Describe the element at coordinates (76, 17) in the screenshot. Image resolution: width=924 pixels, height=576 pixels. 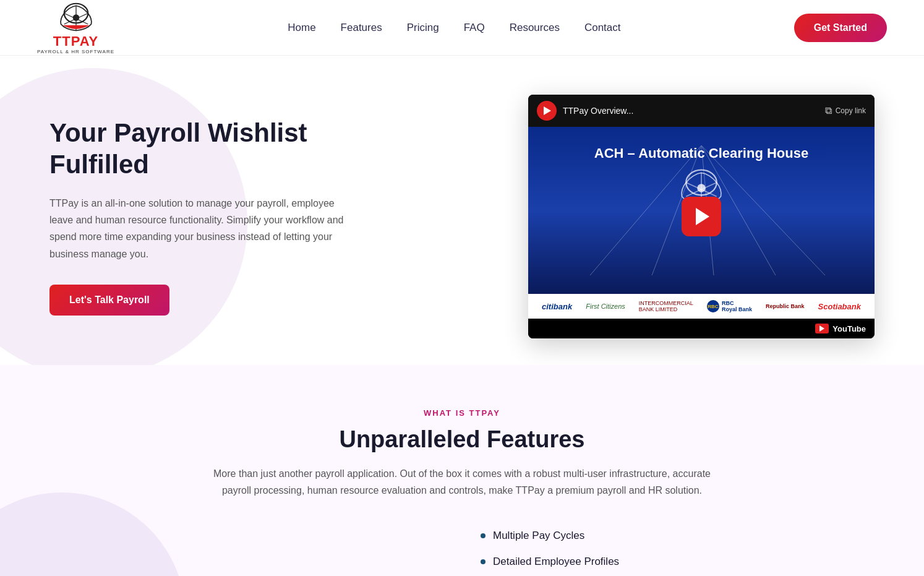
I see `logo-icon` at that location.